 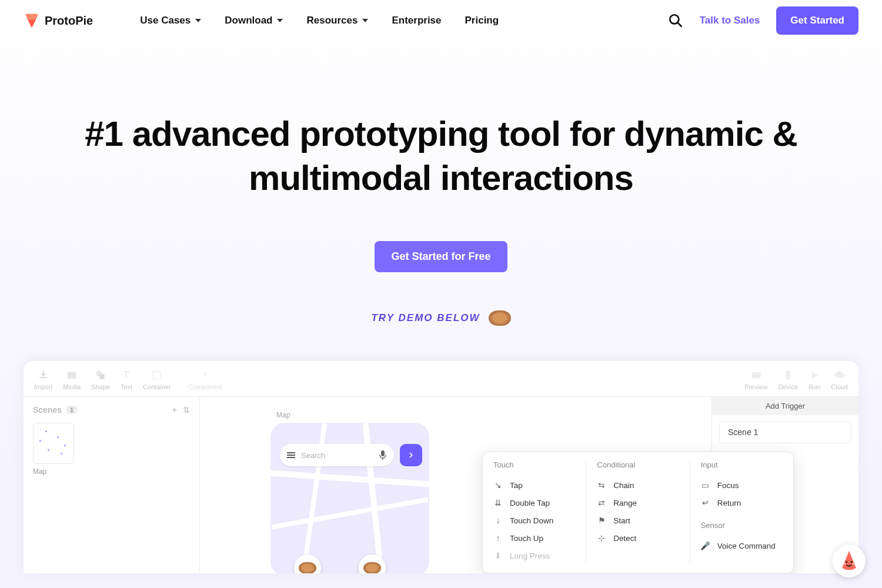 What do you see at coordinates (638, 513) in the screenshot?
I see `trigger-popover: Touch ↘Tap ⇊Double Tap ↓Touch Down ↑Touc…` at bounding box center [638, 513].